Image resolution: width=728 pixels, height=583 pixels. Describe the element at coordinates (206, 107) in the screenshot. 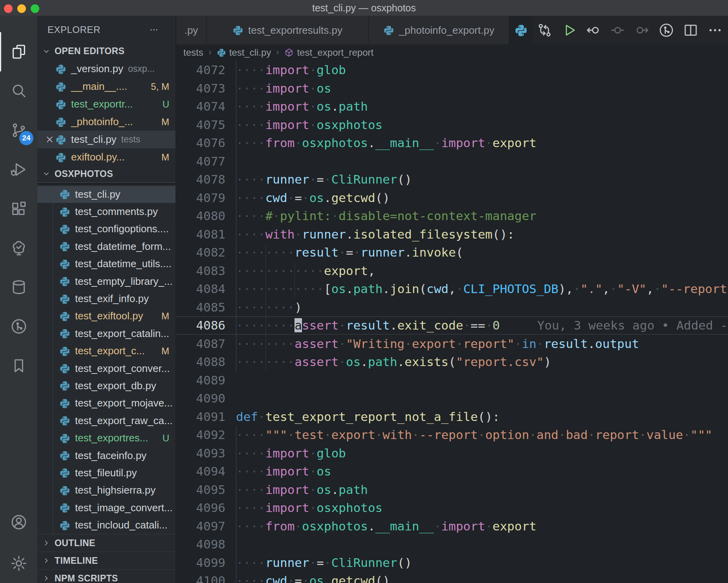

I see `line-number: 4074` at that location.